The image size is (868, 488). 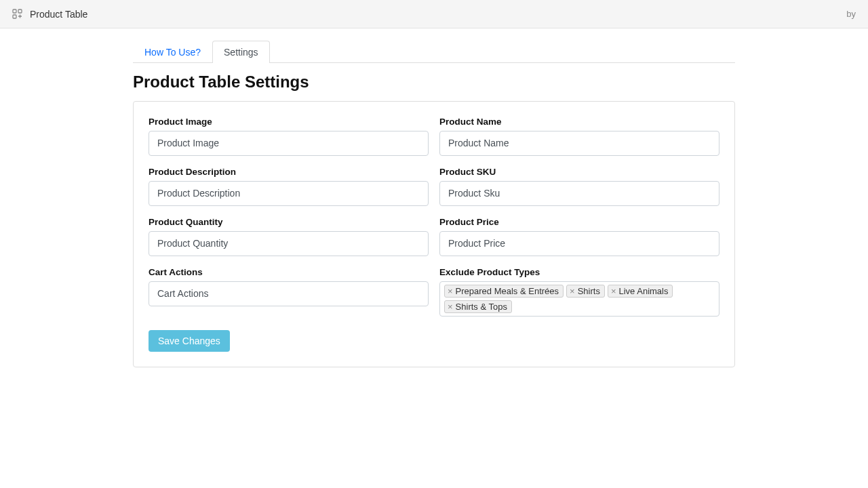 I want to click on input-product-price, so click(x=579, y=244).